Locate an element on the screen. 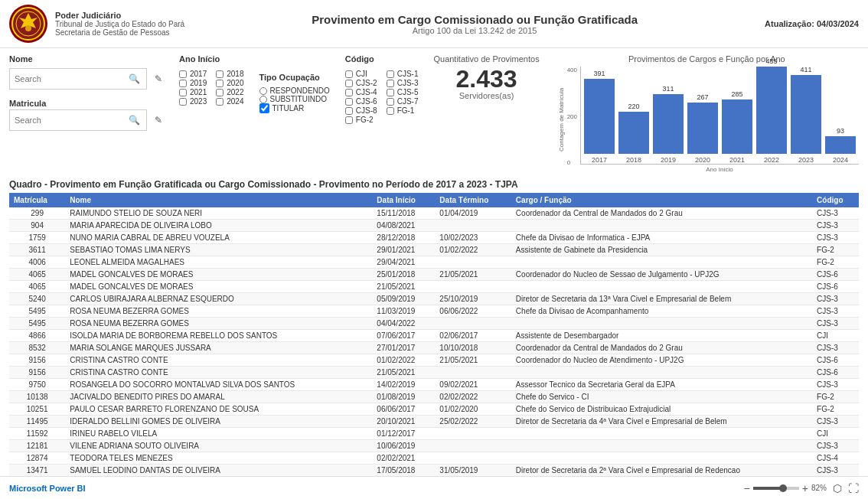  table-row: 11592IRINEU RABELO VILELA01/12/2017CJI is located at coordinates (434, 434).